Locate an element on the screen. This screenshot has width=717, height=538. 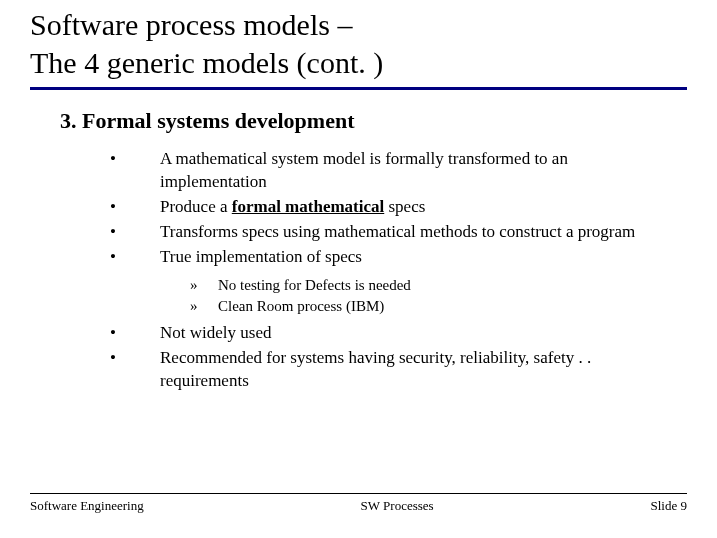
sub-bullet-text: No testing for Defects is needed is located at coordinates (442, 285).